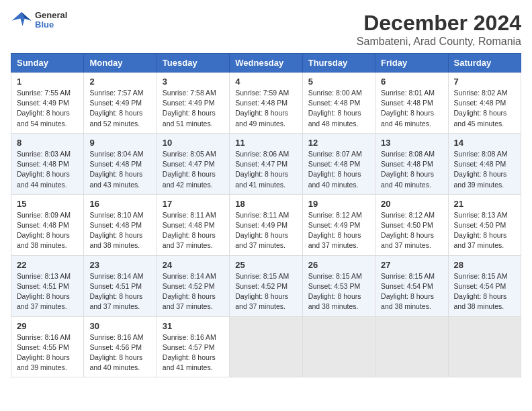 The image size is (532, 411). I want to click on day-info: Sunrise: 8:15 AM Sunset: 4:52 PM Dayligh…, so click(266, 291).